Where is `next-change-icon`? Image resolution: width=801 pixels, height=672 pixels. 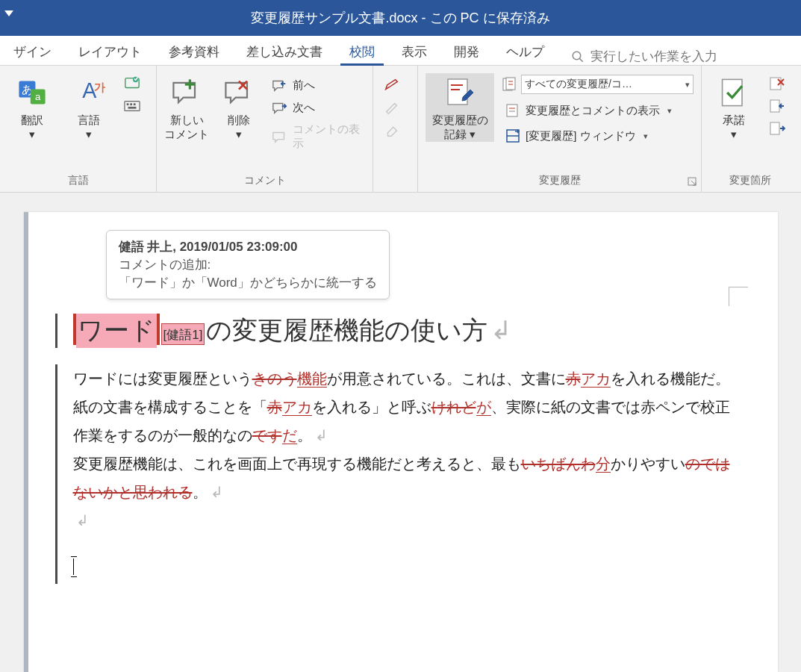
next-change-icon is located at coordinates (777, 128).